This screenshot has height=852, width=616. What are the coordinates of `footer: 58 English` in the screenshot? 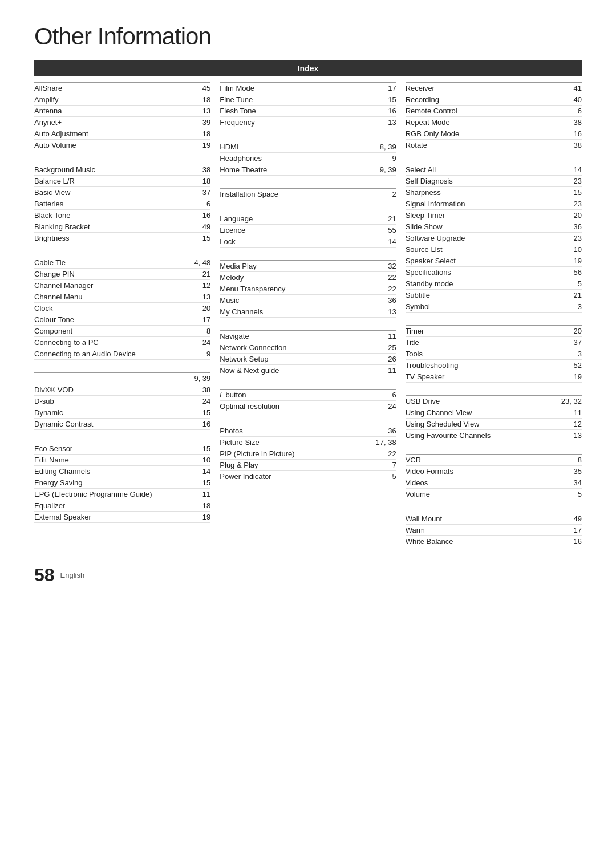 It's located at (308, 575).